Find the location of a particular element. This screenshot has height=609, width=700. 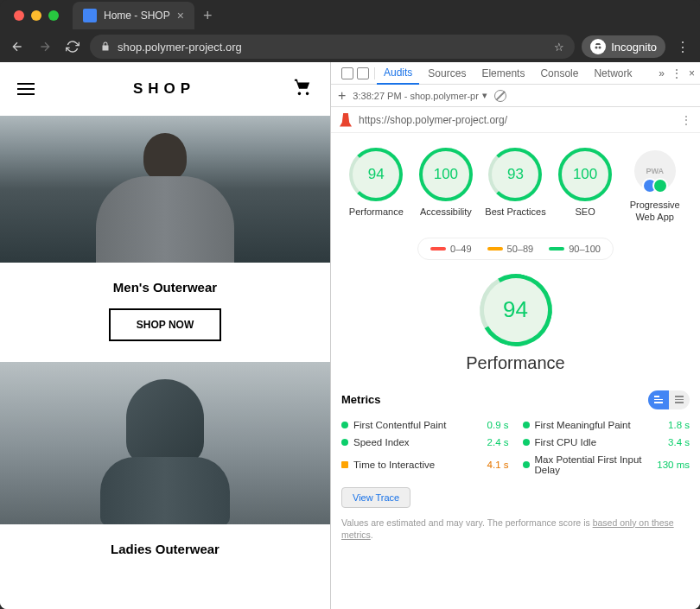

back-button is located at coordinates (17, 47).